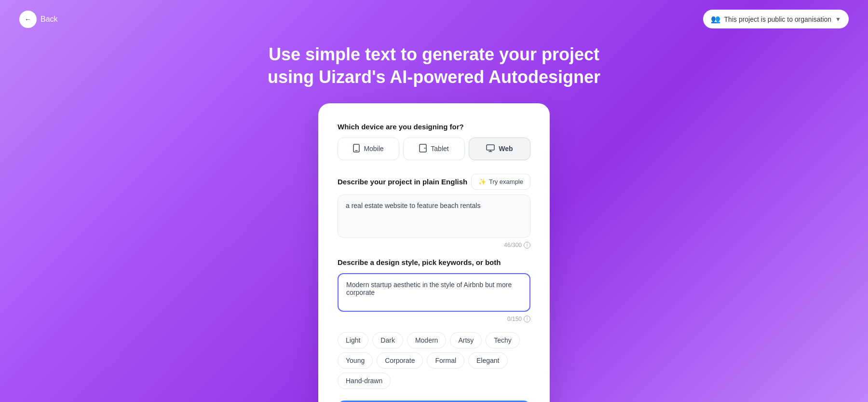  Describe the element at coordinates (446, 360) in the screenshot. I see `keyword-formal: Formal` at that location.